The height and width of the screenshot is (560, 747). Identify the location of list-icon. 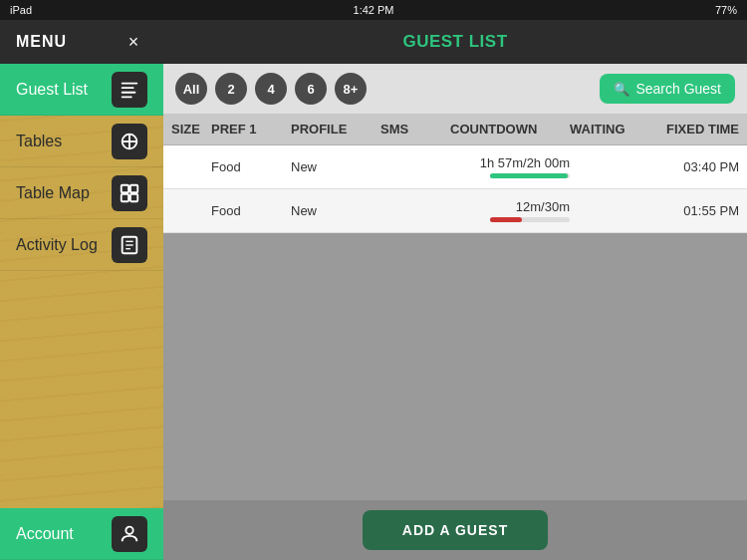
(129, 90).